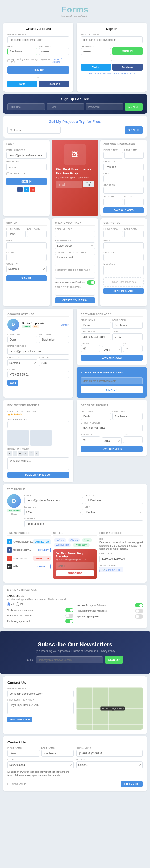  Describe the element at coordinates (66, 107) in the screenshot. I see `signup-email-input` at that location.